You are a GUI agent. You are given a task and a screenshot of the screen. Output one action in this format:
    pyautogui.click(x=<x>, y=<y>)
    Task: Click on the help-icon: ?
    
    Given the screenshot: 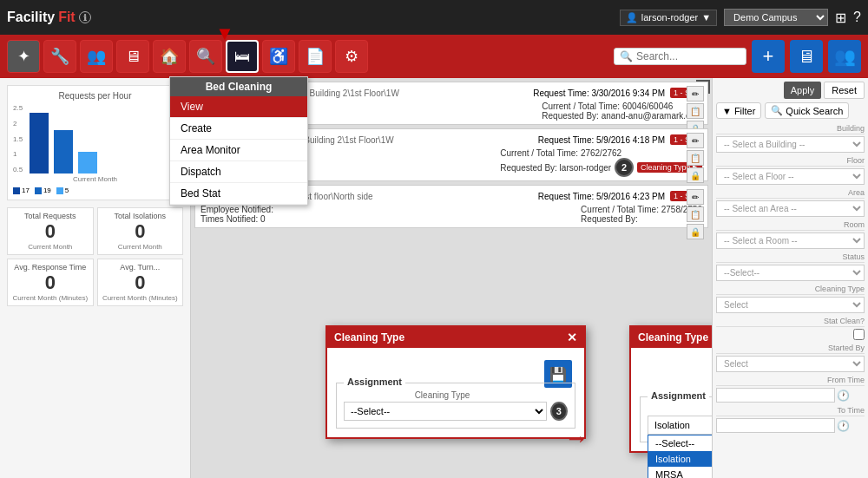 What is the action you would take?
    pyautogui.click(x=858, y=17)
    